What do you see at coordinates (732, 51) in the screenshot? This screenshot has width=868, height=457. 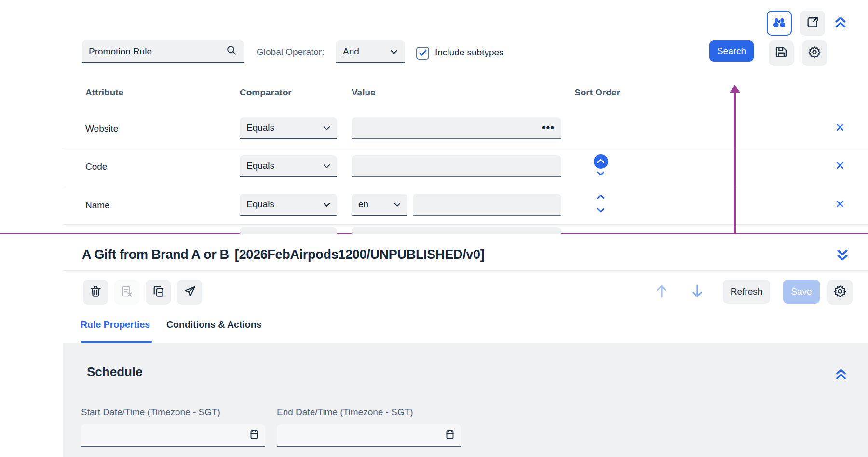 I see `search-button: Search` at bounding box center [732, 51].